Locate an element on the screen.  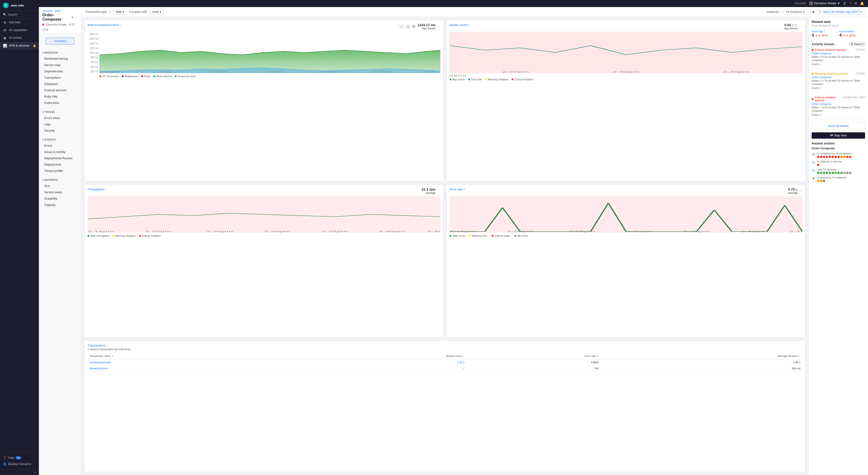
sidebar-item-service-map: Service map is located at coordinates (60, 65).